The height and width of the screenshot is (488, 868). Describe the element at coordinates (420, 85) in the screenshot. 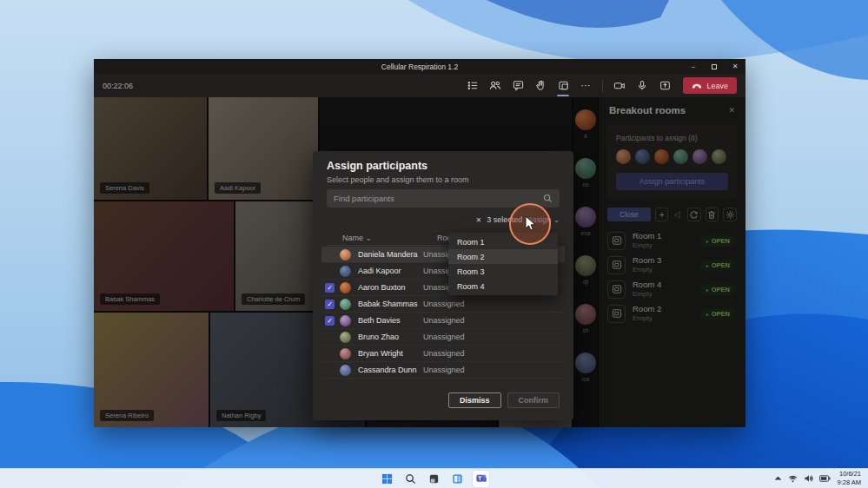

I see `meeting-toolbar: 00:22:06 ⋯` at that location.